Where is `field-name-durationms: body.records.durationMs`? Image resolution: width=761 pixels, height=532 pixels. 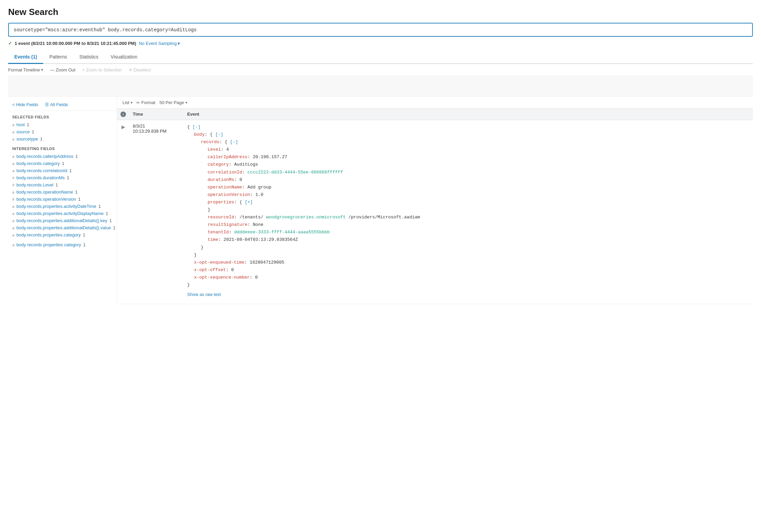
field-name-durationms: body.records.durationMs is located at coordinates (41, 178).